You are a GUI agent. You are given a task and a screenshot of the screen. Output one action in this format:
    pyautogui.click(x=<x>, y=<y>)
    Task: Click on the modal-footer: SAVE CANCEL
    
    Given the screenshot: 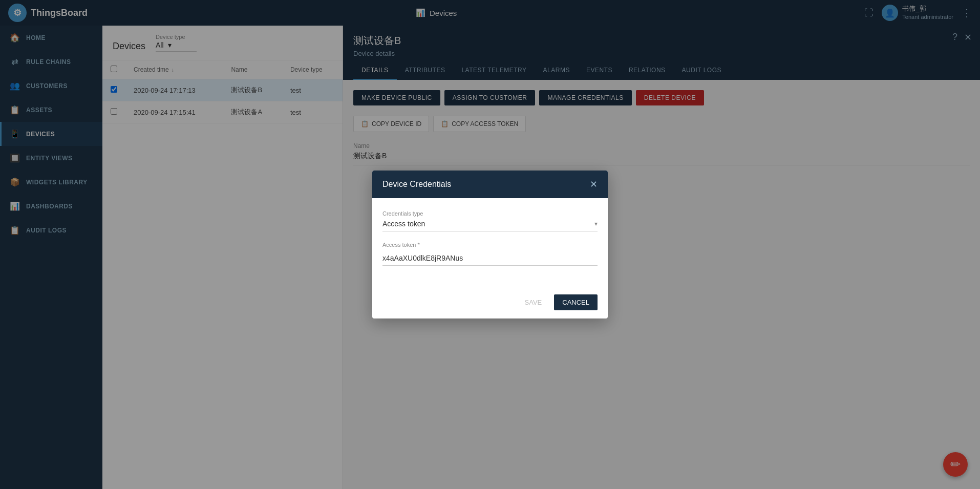 What is the action you would take?
    pyautogui.click(x=490, y=303)
    